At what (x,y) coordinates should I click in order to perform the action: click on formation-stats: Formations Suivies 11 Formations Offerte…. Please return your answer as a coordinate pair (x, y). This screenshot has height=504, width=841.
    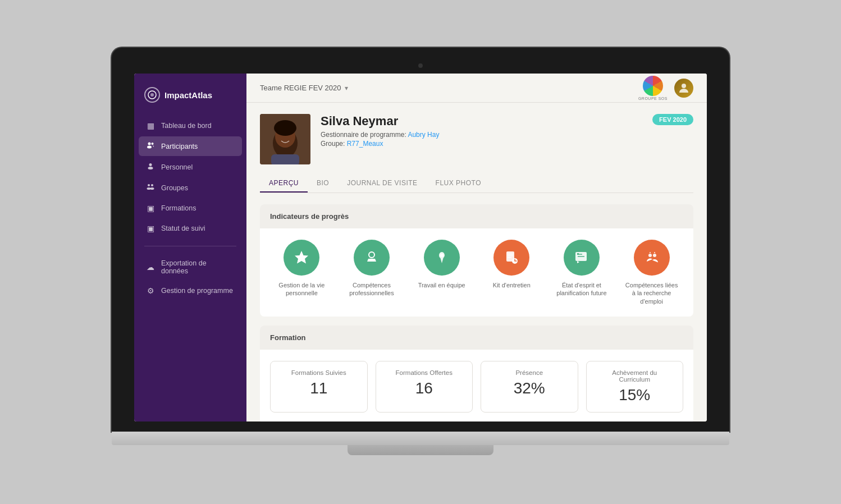
    Looking at the image, I should click on (477, 387).